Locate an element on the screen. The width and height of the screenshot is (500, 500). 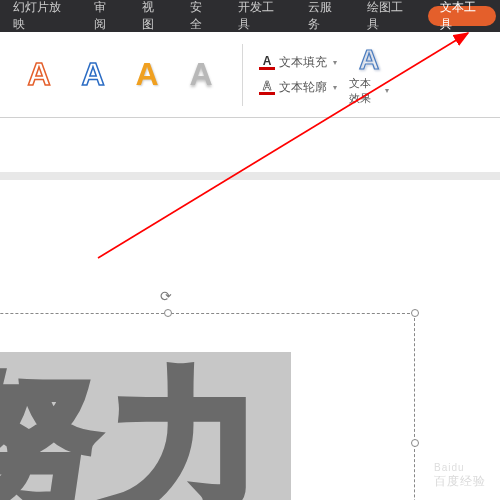
text-format-column: A 文本填充 ▾ A 文本轮廓 ▾ is located at coordinates (298, 75).